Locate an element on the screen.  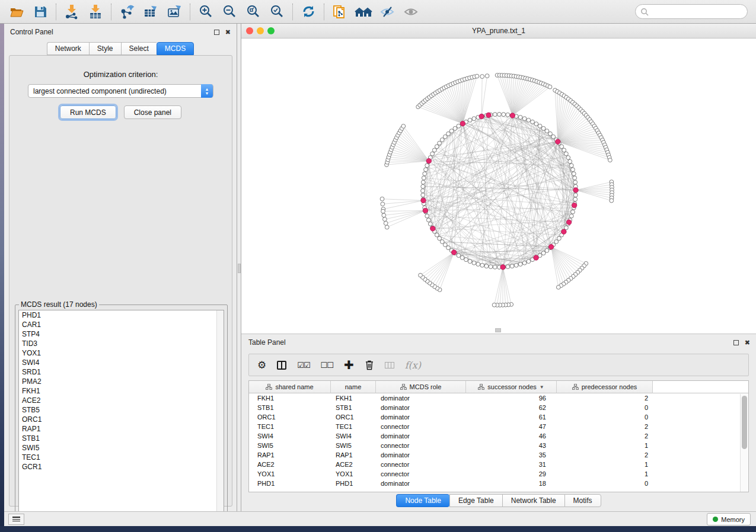
table-row: YOX1YOX1connector291 is located at coordinates (499, 474).